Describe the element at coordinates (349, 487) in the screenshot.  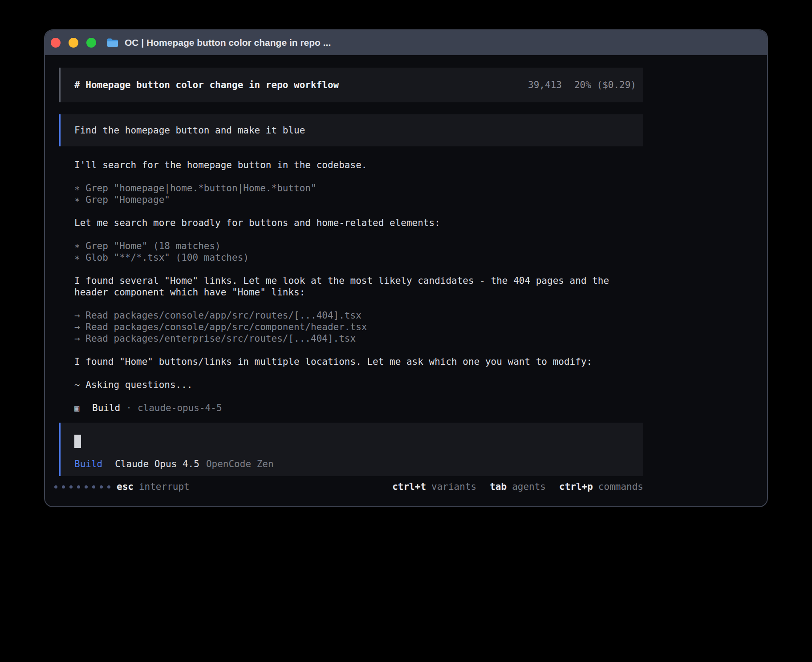
I see `status-bar: esc interrupt ctrl+t variants tab agents…` at that location.